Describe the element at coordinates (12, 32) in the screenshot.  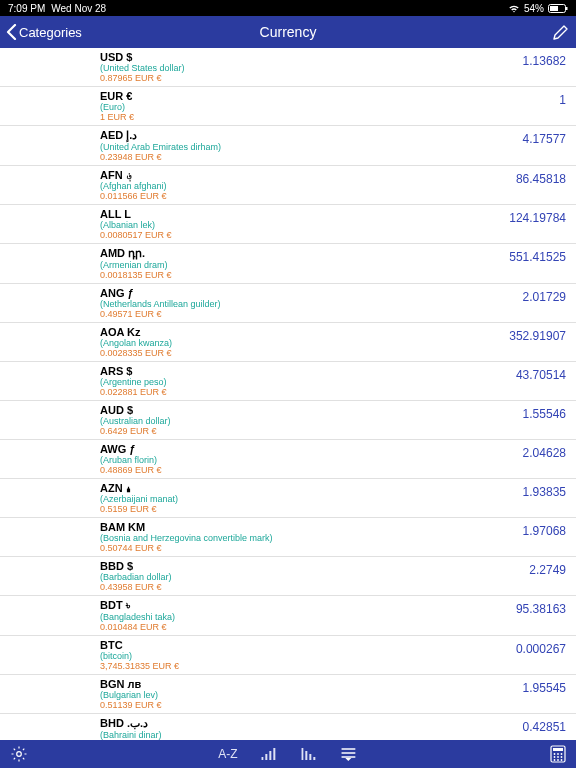
I see `chevron-left-icon` at that location.